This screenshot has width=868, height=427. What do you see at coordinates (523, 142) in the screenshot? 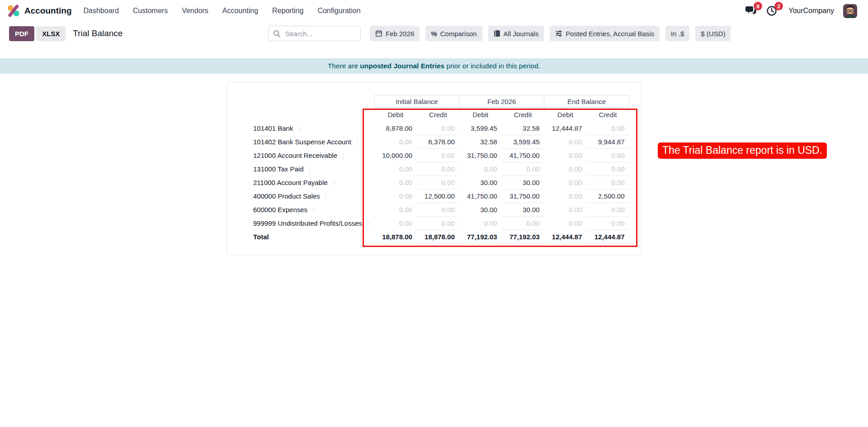
I see `amount-cell: 3,599.45` at bounding box center [523, 142].